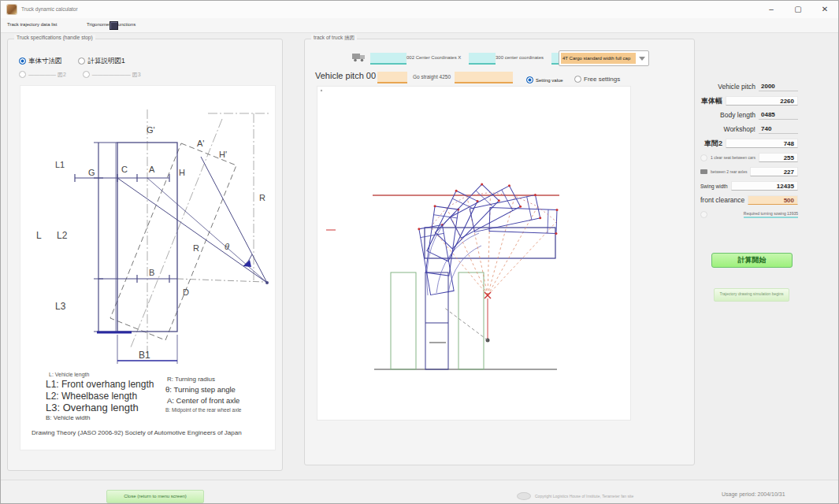  Describe the element at coordinates (714, 143) in the screenshot. I see `result-label: 車間2` at that location.